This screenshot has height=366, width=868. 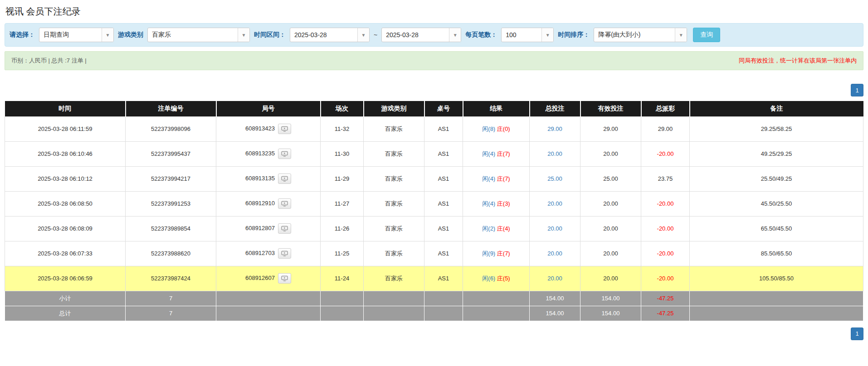 What do you see at coordinates (394, 109) in the screenshot?
I see `header-game-type: 游戏类别` at bounding box center [394, 109].